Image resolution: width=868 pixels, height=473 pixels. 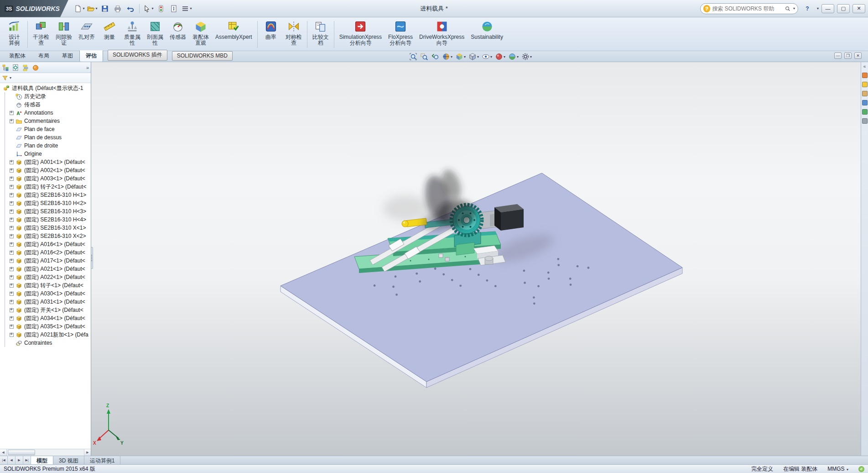 I want to click on window-minimize-button: —, so click(x=828, y=9).